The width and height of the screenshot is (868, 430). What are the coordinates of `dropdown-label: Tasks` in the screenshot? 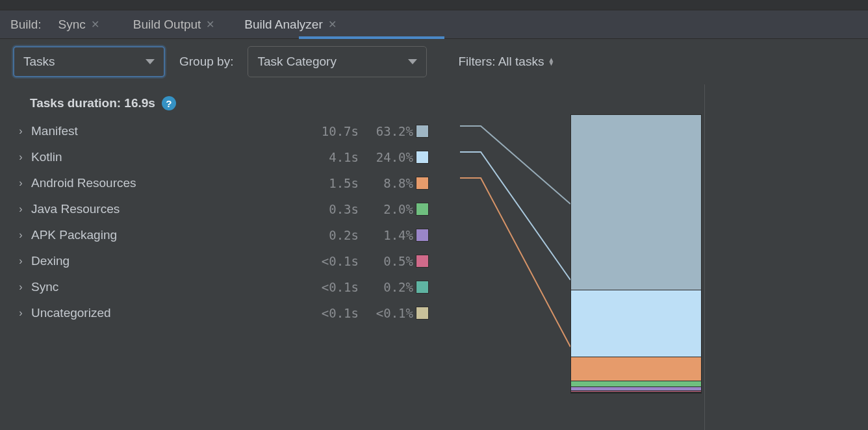 It's located at (39, 62).